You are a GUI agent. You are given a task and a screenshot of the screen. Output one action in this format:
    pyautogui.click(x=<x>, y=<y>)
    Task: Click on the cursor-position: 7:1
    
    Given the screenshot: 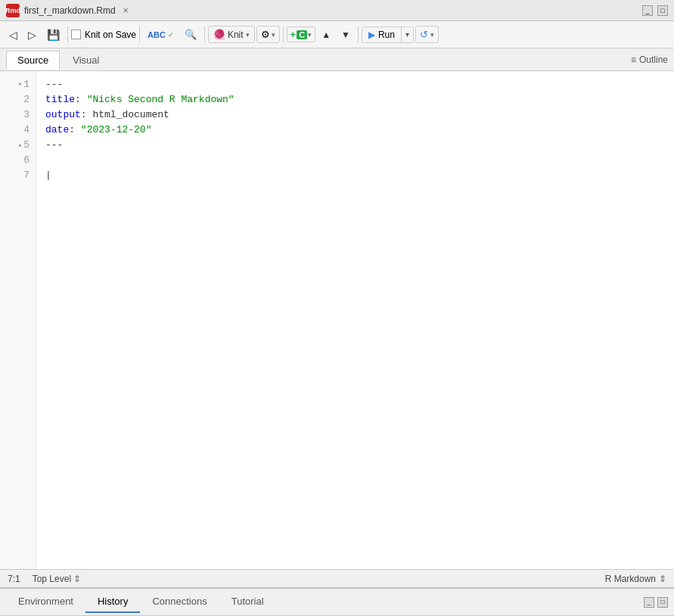 What is the action you would take?
    pyautogui.click(x=14, y=579)
    